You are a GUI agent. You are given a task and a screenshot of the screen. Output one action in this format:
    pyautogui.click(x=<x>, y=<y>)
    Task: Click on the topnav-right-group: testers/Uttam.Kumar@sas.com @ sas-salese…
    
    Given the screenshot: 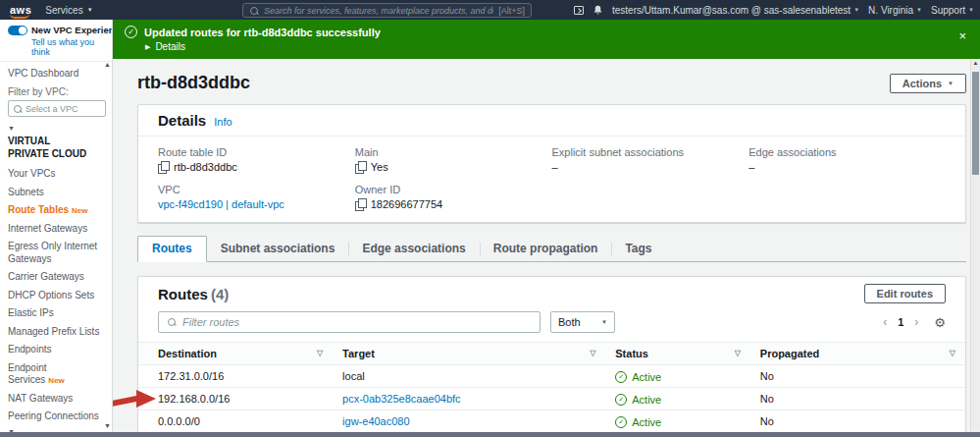 What is the action you would take?
    pyautogui.click(x=774, y=10)
    